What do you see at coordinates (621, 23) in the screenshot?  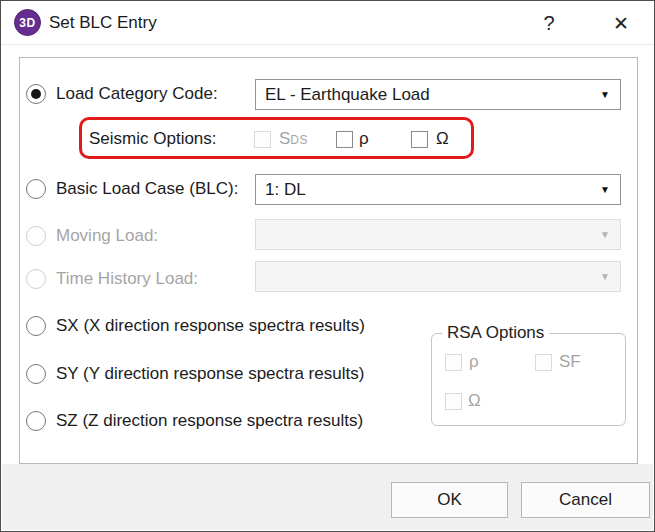 I see `close-button: ✕` at bounding box center [621, 23].